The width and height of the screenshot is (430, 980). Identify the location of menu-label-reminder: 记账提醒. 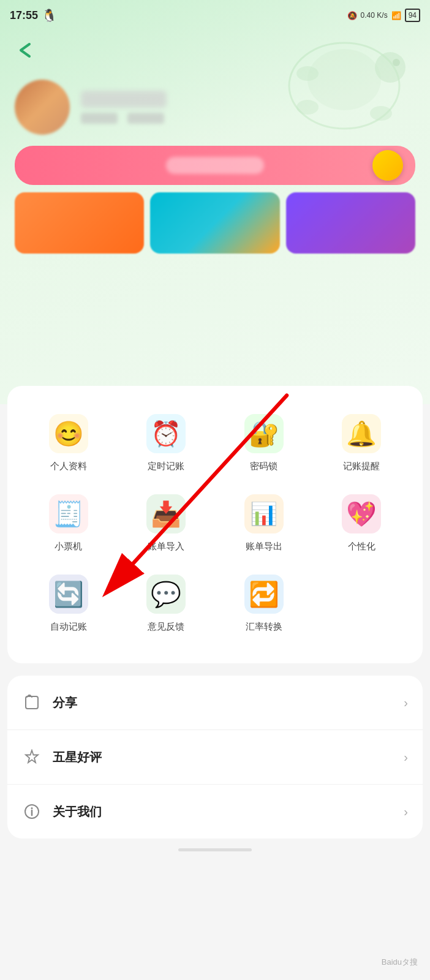
(361, 467).